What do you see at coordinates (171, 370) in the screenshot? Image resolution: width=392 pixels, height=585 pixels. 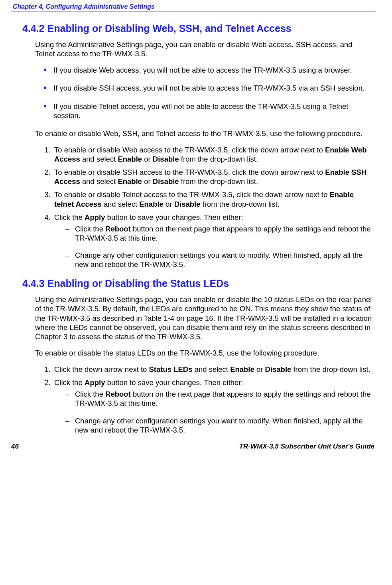 I see `bold-text: Status LEDs` at bounding box center [171, 370].